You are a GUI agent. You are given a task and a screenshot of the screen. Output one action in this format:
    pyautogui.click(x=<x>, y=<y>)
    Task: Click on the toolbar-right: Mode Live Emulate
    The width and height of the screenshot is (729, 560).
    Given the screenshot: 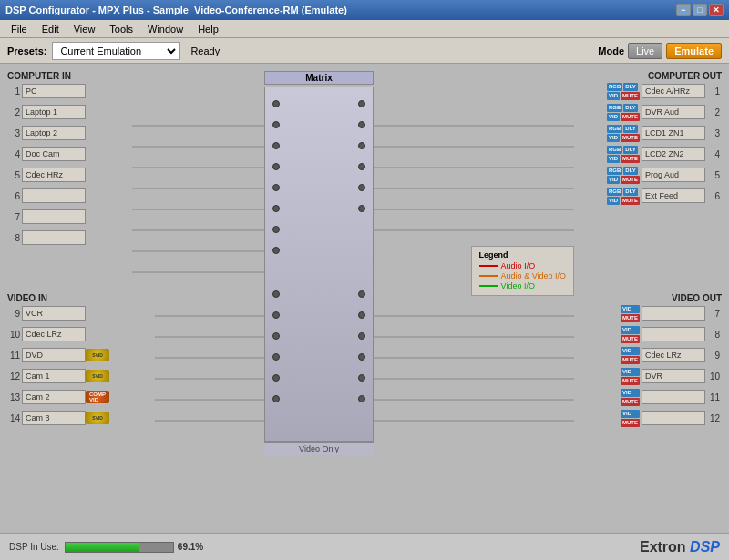 What is the action you would take?
    pyautogui.click(x=660, y=51)
    